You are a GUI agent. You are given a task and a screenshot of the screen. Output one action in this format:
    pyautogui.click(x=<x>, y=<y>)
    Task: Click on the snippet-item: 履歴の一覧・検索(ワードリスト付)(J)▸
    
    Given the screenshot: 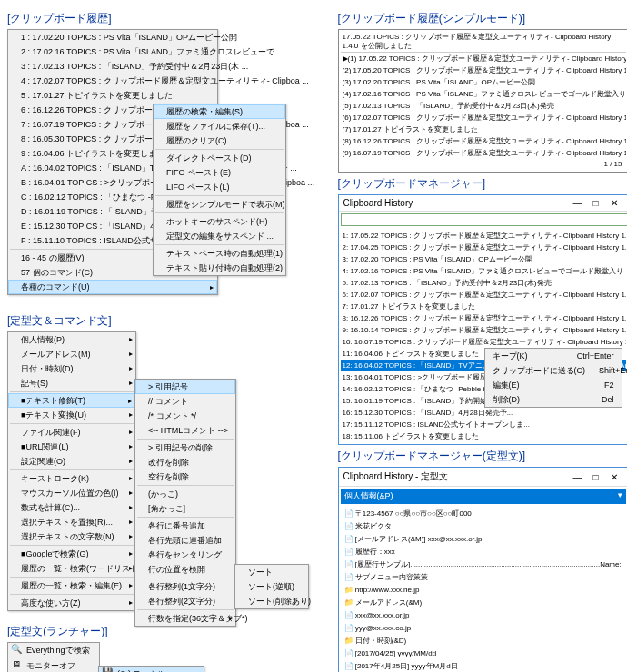 What is the action you would take?
    pyautogui.click(x=72, y=568)
    